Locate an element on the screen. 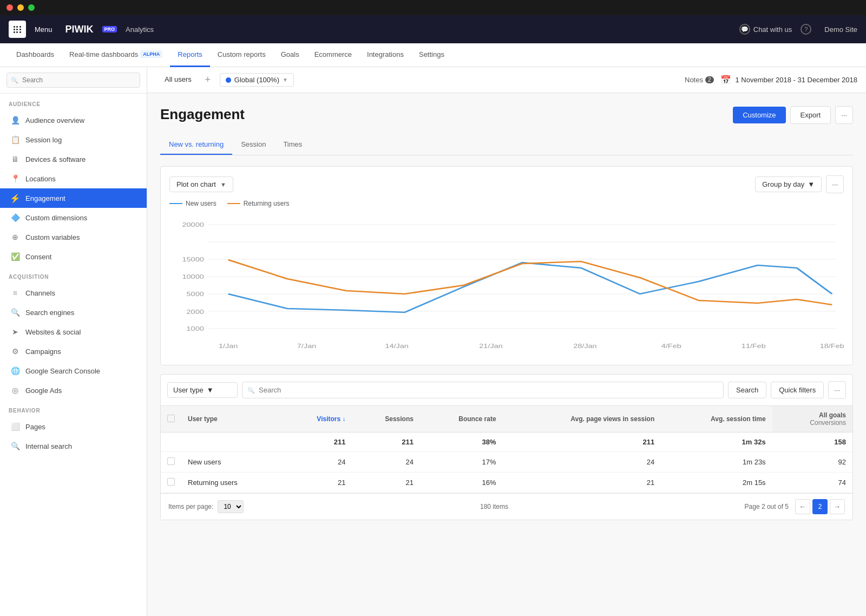 The height and width of the screenshot is (616, 866). table-select-arrow: ▼ is located at coordinates (210, 390).